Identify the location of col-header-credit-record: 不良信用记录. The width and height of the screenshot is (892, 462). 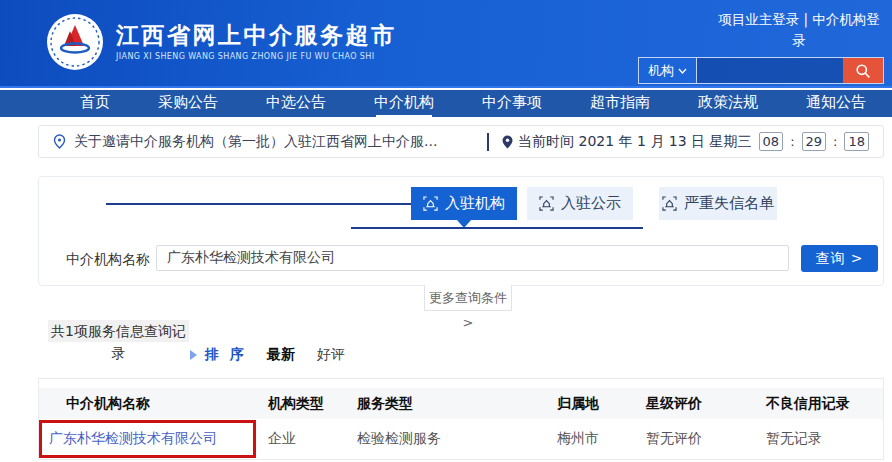
(824, 404).